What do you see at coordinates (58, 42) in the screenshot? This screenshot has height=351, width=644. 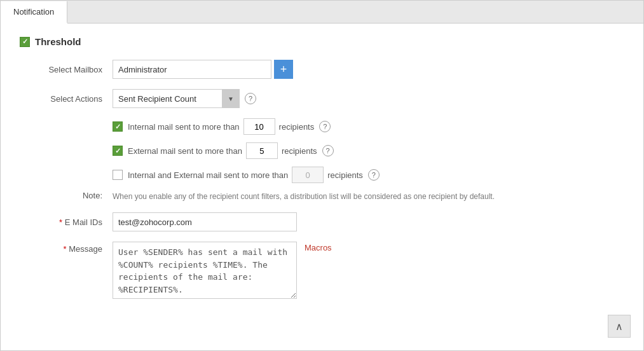 I see `section-title: Threshold` at bounding box center [58, 42].